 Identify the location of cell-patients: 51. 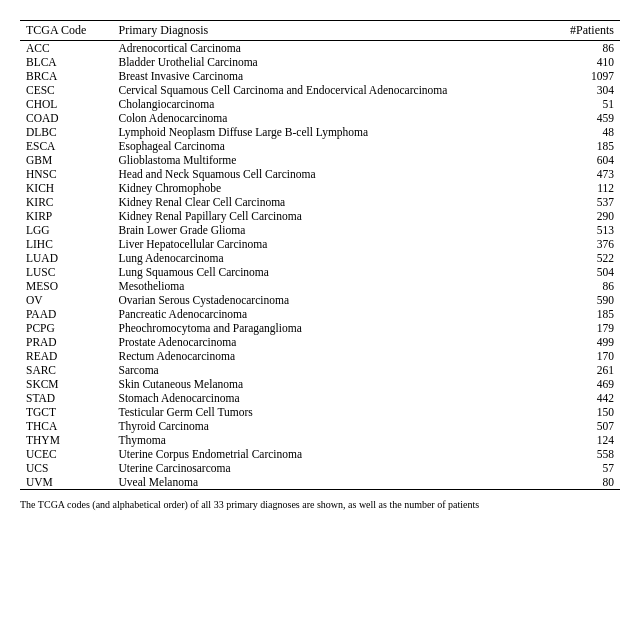
(584, 104).